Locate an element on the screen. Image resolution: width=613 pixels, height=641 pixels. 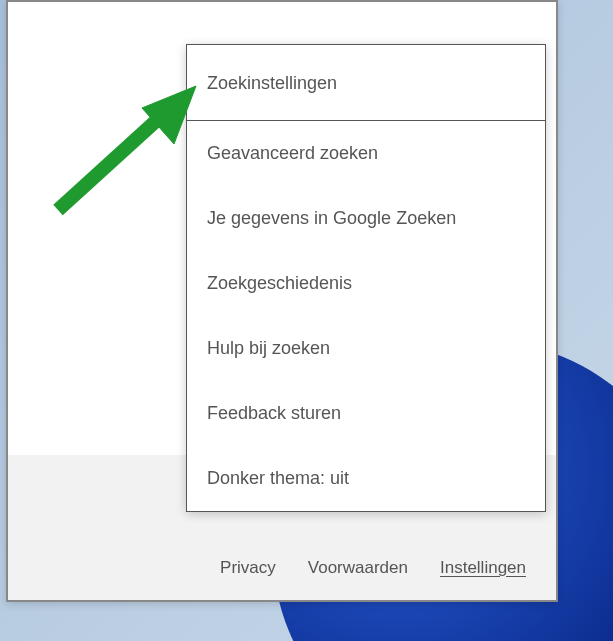
footer-link-privacy: Privacy is located at coordinates (248, 568).